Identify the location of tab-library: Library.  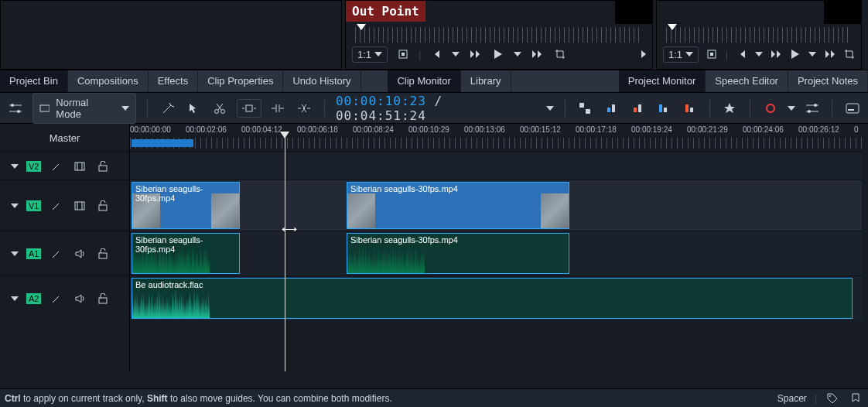
(486, 81).